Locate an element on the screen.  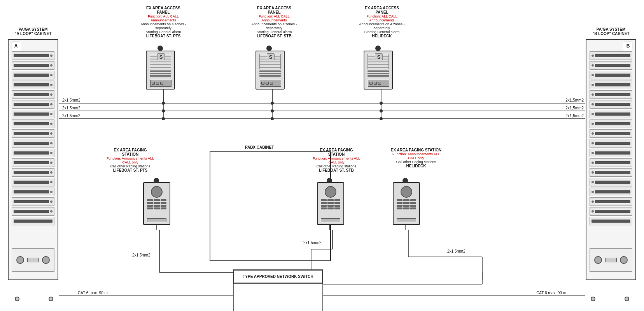
paging-helideck-label: EX AREA PAGING STATION Function: Announc… is located at coordinates (416, 158).